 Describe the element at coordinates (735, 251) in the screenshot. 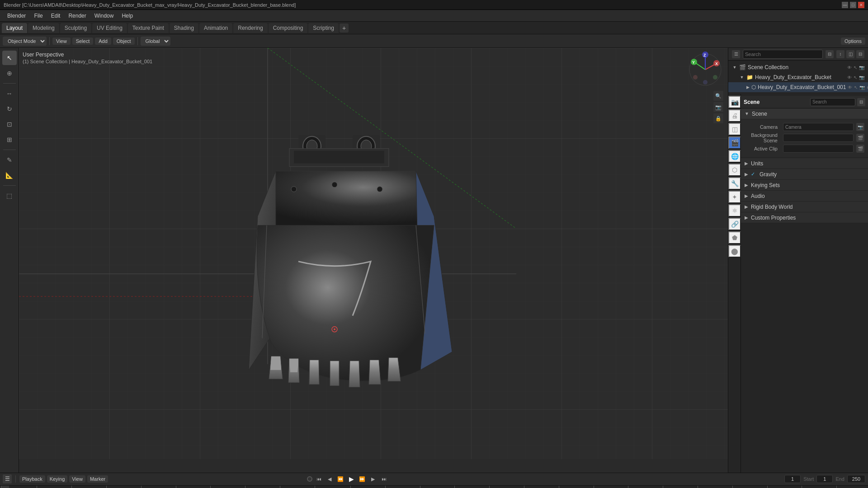

I see `material-props-button: ⬤` at that location.